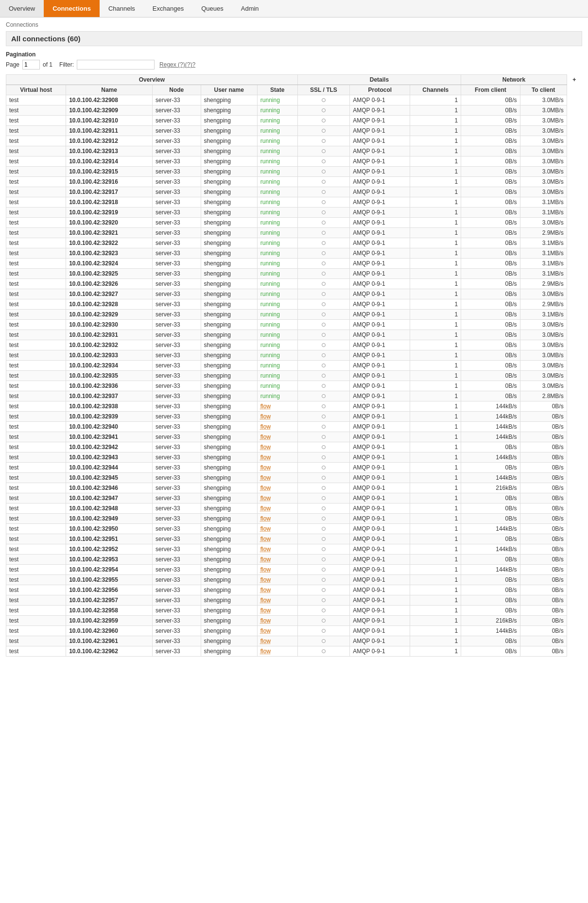  What do you see at coordinates (116, 65) in the screenshot?
I see `filter-input` at bounding box center [116, 65].